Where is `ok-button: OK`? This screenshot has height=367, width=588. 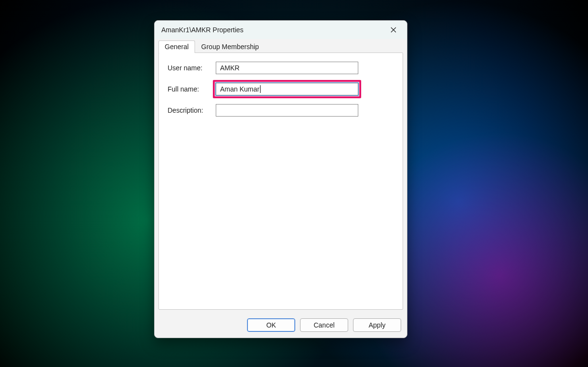 ok-button: OK is located at coordinates (271, 325).